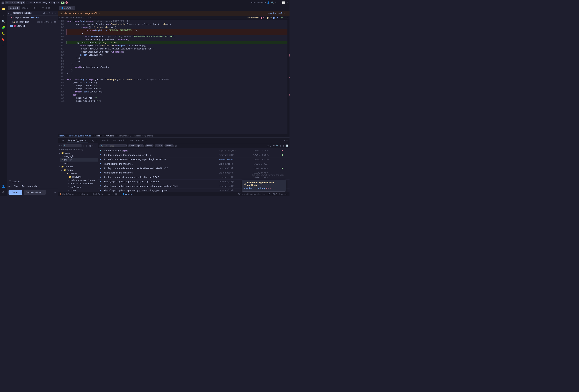 This screenshot has width=579, height=392. I want to click on commit-row-1: Added SM2 login Ajax origin & sm2_login …, so click(194, 151).